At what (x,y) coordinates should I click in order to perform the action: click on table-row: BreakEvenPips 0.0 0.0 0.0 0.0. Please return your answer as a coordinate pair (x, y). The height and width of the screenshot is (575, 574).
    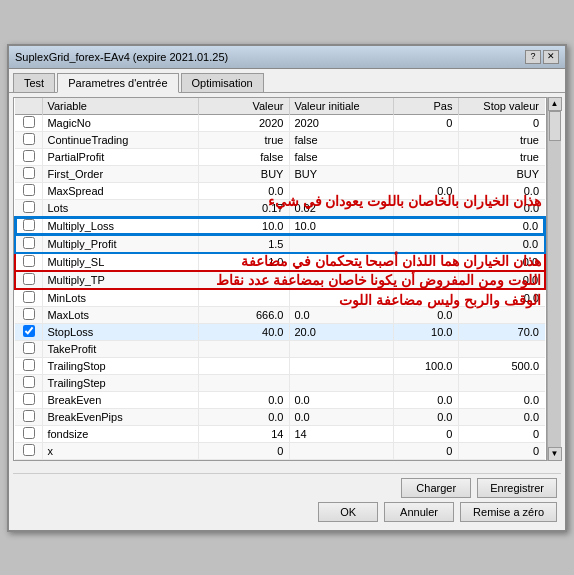
    Looking at the image, I should click on (280, 416).